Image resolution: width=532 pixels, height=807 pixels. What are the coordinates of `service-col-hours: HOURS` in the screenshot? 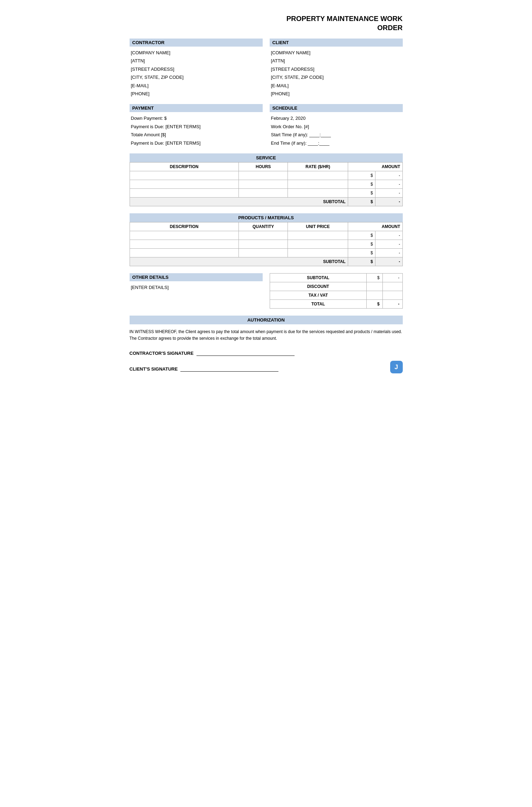 It's located at (263, 167).